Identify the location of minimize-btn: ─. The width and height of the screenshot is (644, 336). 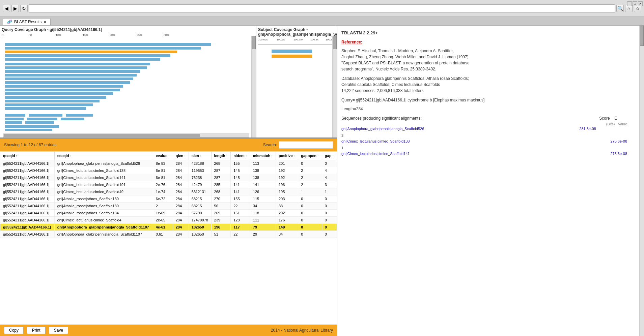
(629, 4).